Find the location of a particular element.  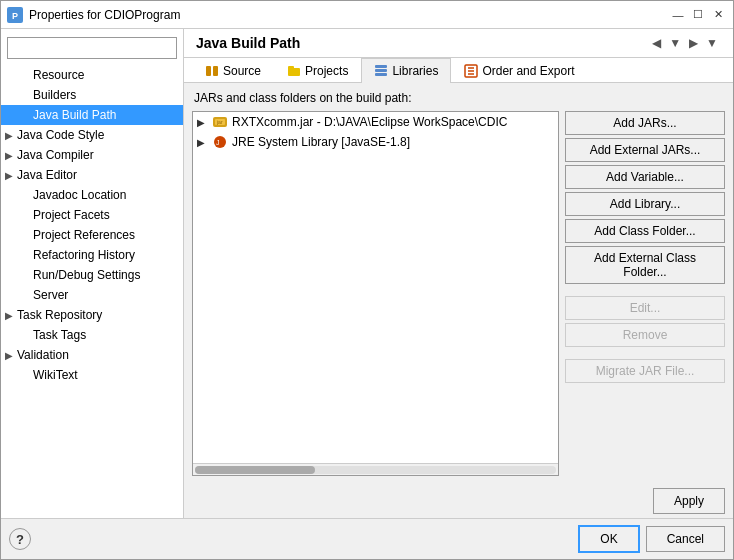

sidebar-item-project-references: Project References is located at coordinates (92, 235).